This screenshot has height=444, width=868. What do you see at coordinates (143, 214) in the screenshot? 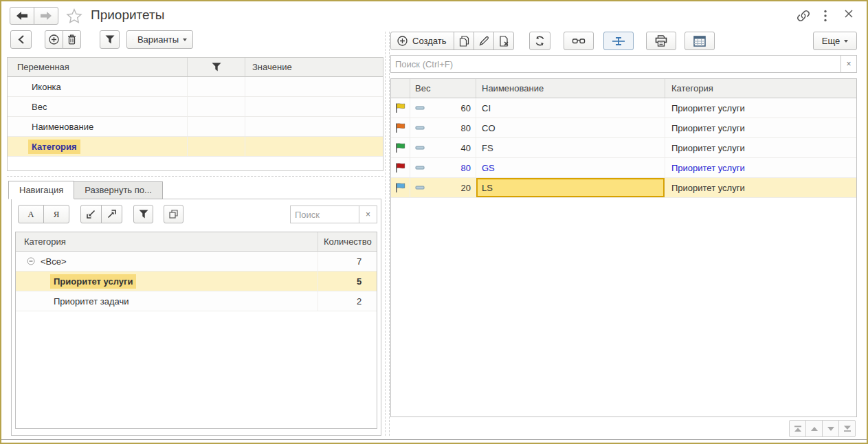
I see `category-filter-button` at bounding box center [143, 214].